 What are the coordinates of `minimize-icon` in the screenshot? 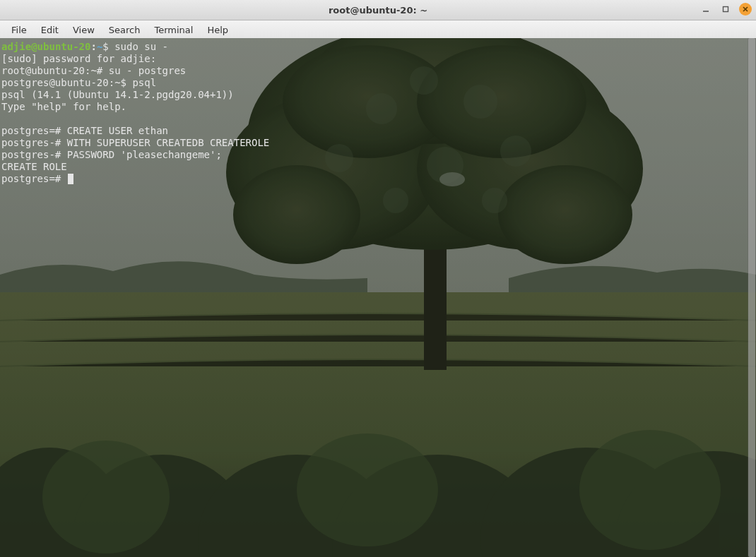 It's located at (706, 9).